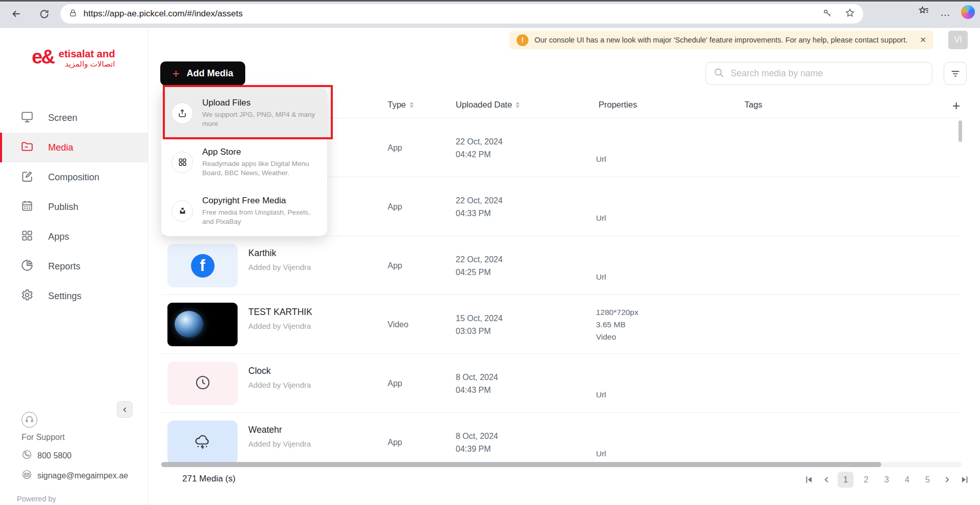 The height and width of the screenshot is (505, 980). Describe the element at coordinates (400, 104) in the screenshot. I see `column-type: Type` at that location.